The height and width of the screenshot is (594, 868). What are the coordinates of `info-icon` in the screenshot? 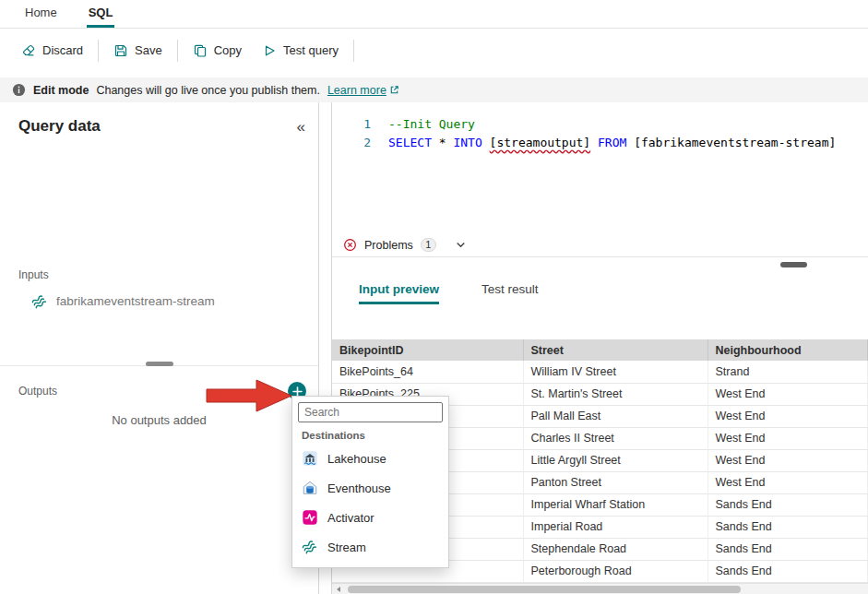 It's located at (18, 90).